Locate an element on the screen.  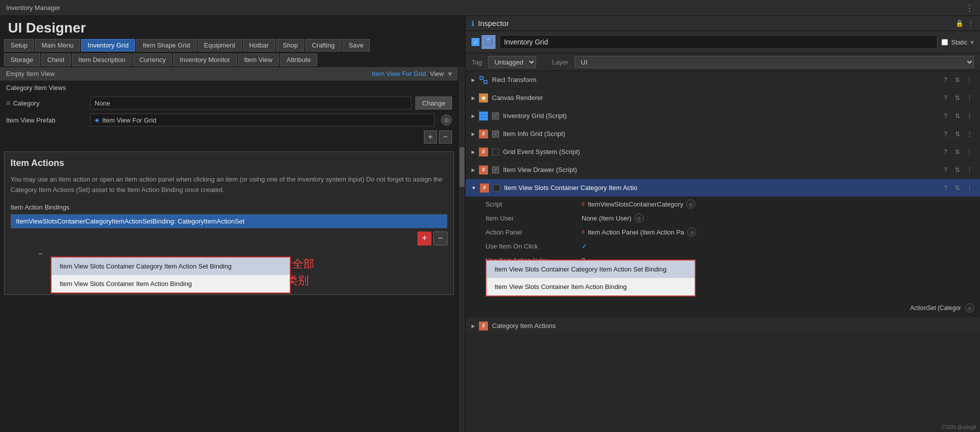
item-user-target: ◎ is located at coordinates (639, 218).